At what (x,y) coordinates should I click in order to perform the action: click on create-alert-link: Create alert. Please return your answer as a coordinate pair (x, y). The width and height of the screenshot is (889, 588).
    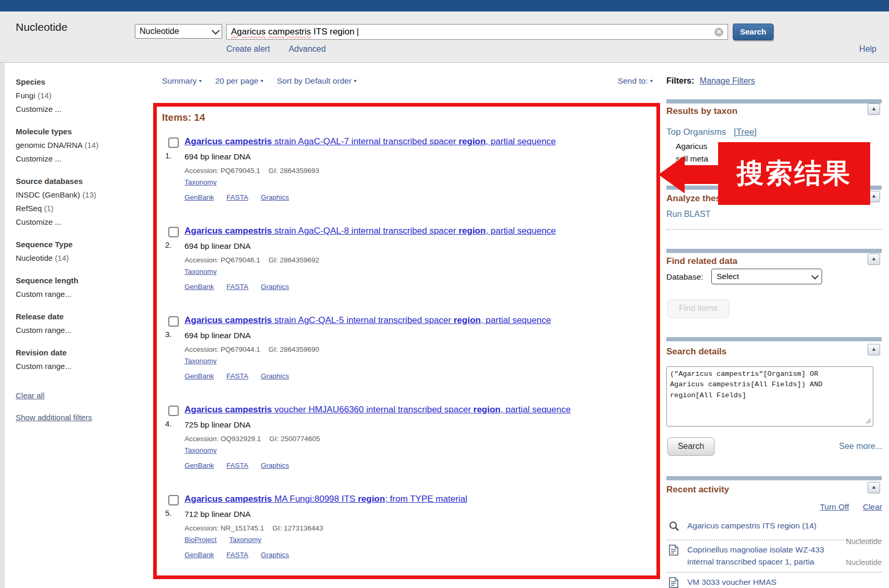
    Looking at the image, I should click on (248, 49).